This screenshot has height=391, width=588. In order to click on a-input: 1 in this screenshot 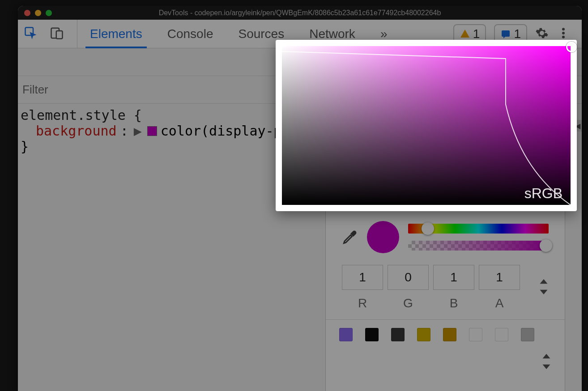, I will do `click(499, 277)`.